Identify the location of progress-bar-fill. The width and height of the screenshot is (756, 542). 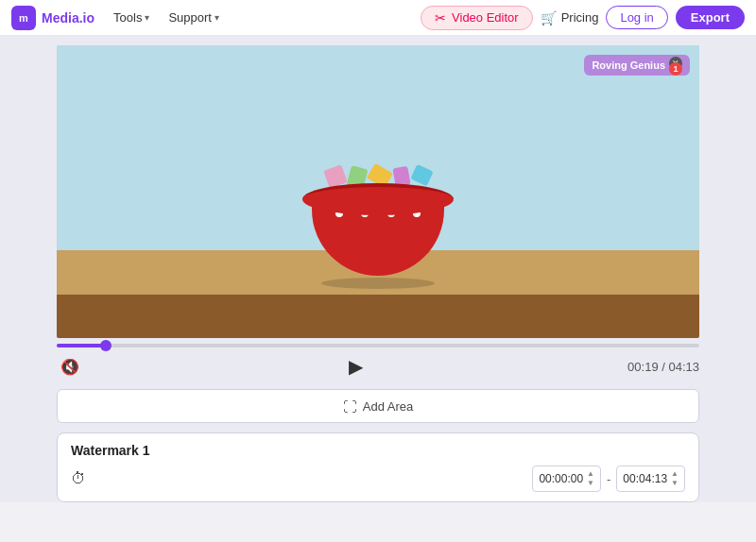
(81, 346).